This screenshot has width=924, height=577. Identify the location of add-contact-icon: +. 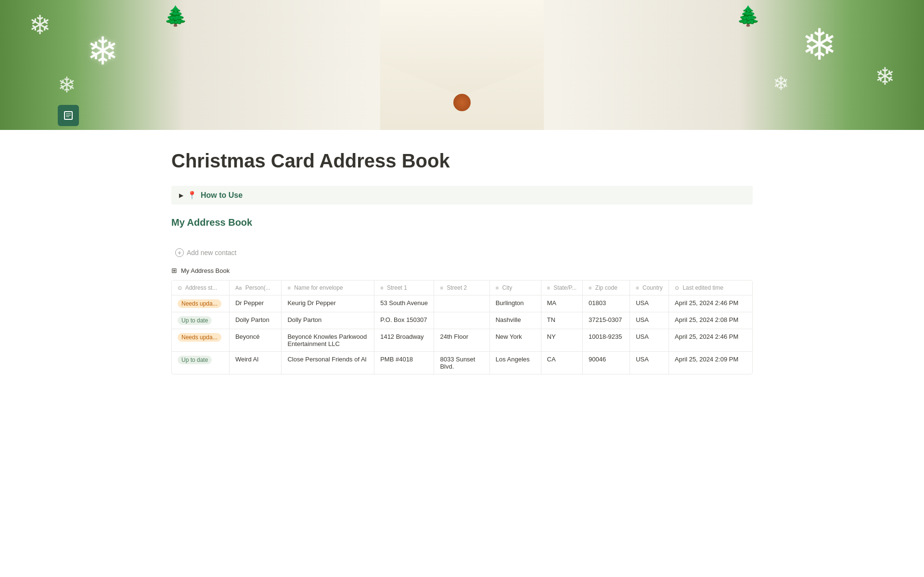
(180, 253).